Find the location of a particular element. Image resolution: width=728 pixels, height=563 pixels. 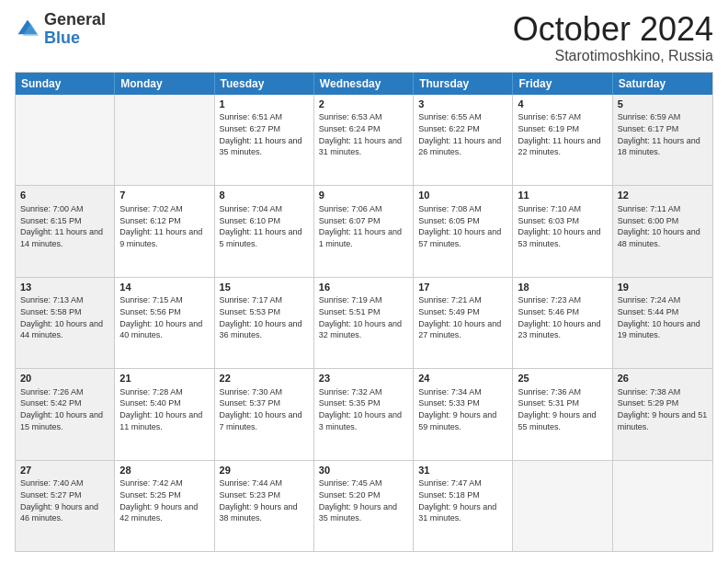

day-number: 25 is located at coordinates (563, 379).